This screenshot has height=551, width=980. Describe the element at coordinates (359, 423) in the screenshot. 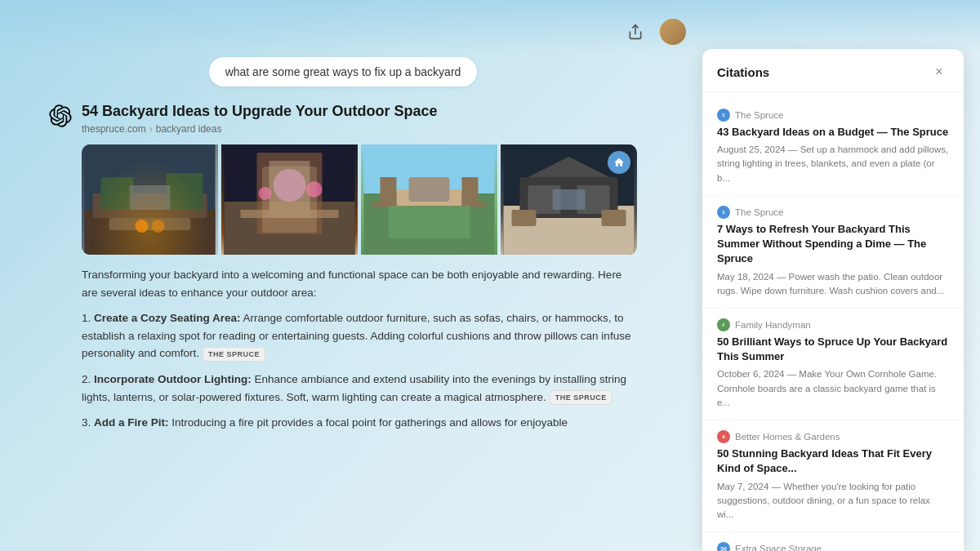

I see `list-item-3: 3. Add a Fire Pit: Introducing a fire pi…` at that location.